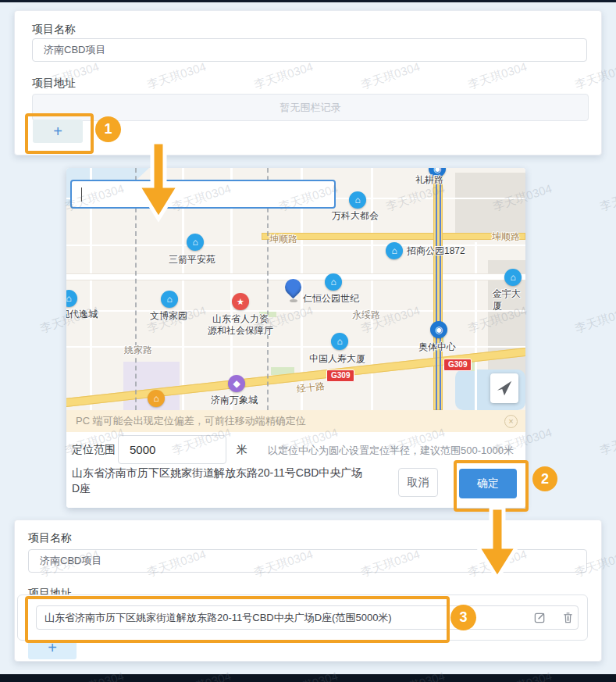 This screenshot has width=616, height=682. Describe the element at coordinates (436, 252) in the screenshot. I see `map-poi-label: 招商公园1872` at that location.